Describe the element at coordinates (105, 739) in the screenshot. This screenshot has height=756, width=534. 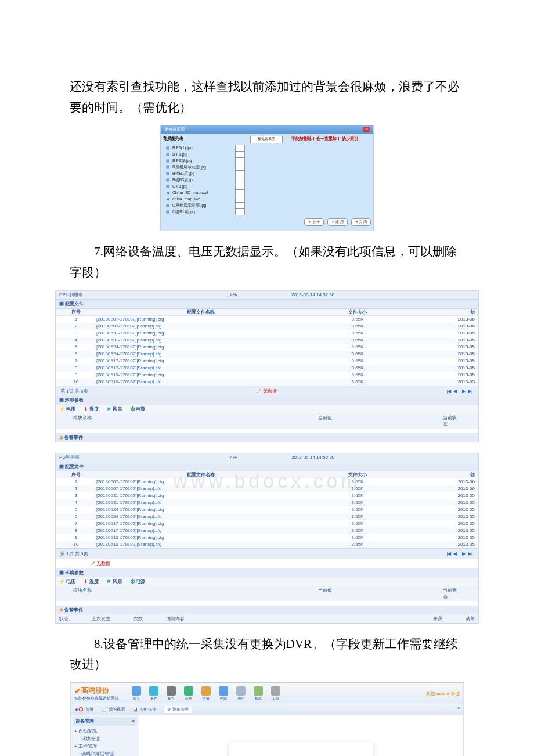
I see `tree-item: 环境管理` at that location.